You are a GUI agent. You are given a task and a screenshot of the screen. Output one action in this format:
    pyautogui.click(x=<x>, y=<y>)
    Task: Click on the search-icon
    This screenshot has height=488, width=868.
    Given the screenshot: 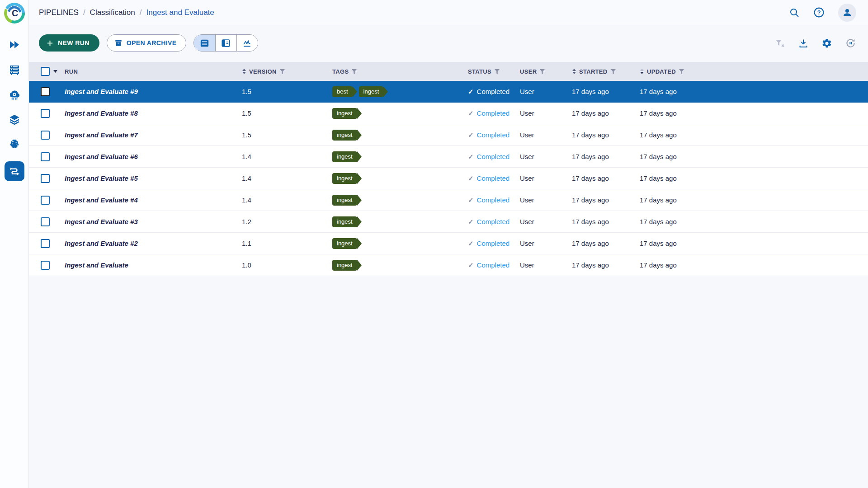 What is the action you would take?
    pyautogui.click(x=794, y=13)
    